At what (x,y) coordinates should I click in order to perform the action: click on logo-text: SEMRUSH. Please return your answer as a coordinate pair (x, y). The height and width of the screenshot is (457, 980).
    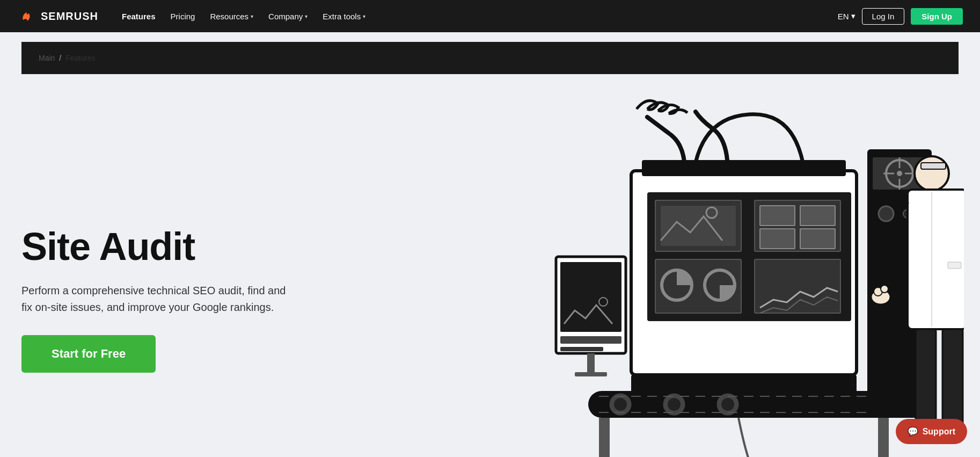
    Looking at the image, I should click on (70, 16).